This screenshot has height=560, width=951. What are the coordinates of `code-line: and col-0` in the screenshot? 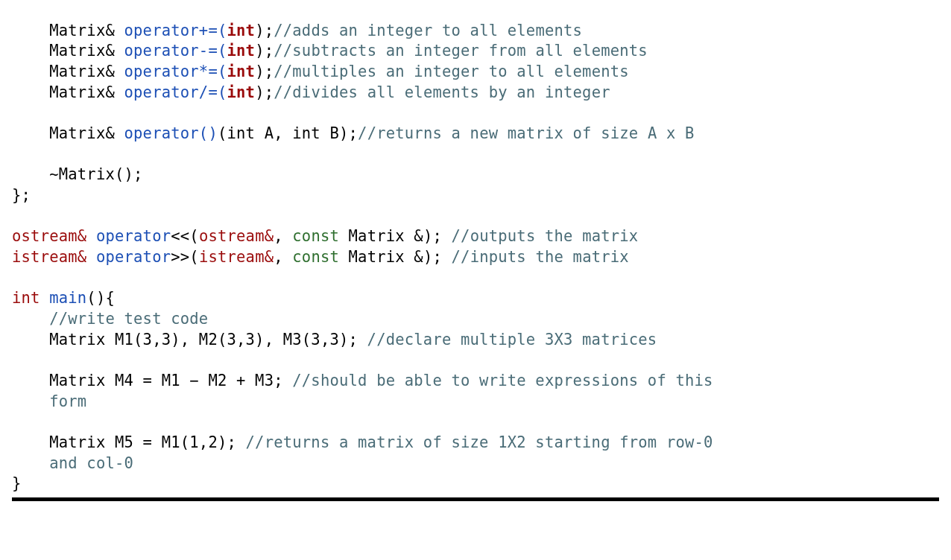 It's located at (73, 463).